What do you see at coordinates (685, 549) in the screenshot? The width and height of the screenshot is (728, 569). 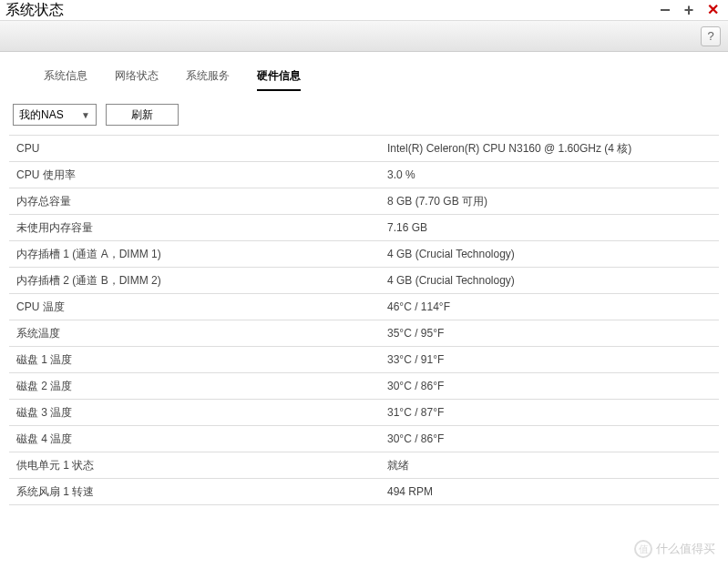 I see `watermark-text: 什么值得买` at bounding box center [685, 549].